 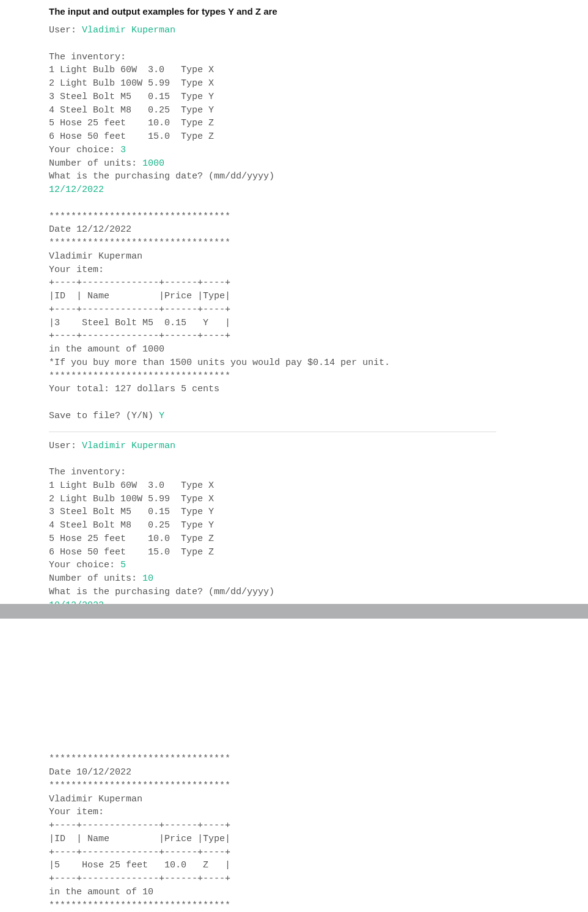 I want to click on page-break-band, so click(x=294, y=611).